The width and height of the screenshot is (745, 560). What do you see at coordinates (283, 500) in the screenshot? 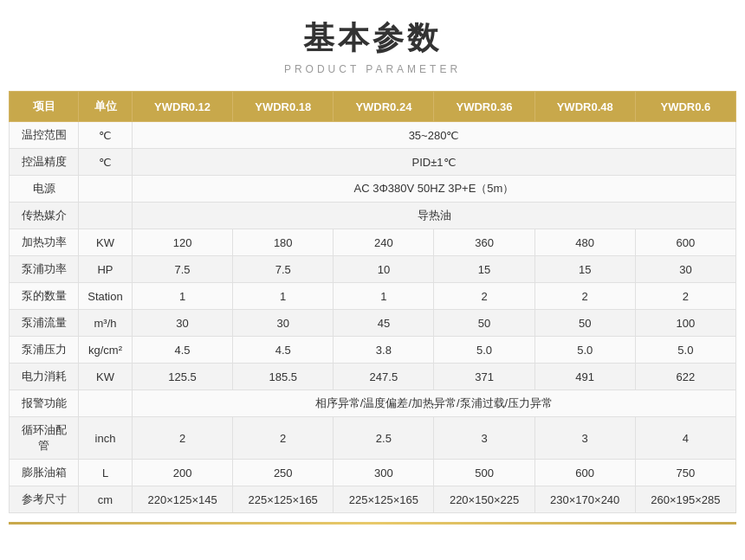
I see `row-value-1: 225×125×165` at bounding box center [283, 500].